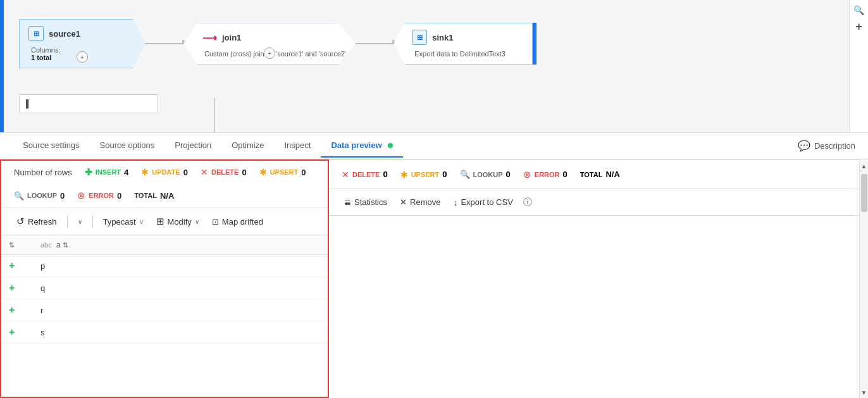  What do you see at coordinates (864, 193) in the screenshot?
I see `scroll-thumb` at bounding box center [864, 193].